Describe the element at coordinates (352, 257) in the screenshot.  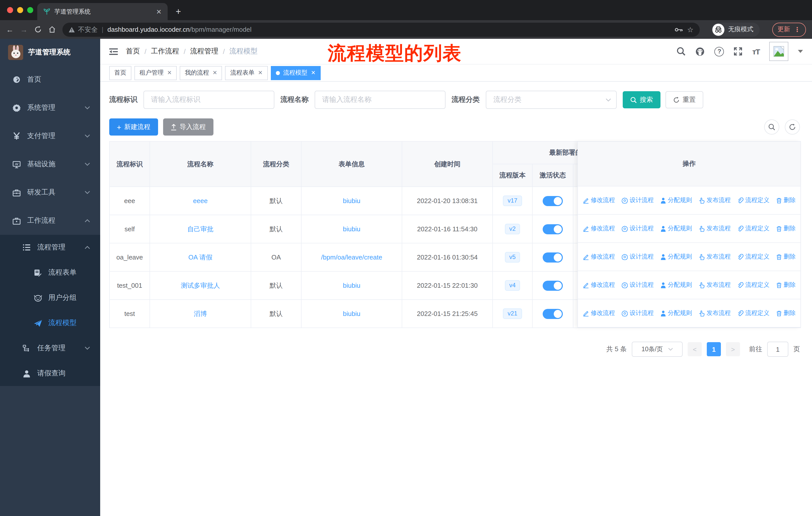
I see `form-info-link: /bpm/oa/leave/create` at that location.